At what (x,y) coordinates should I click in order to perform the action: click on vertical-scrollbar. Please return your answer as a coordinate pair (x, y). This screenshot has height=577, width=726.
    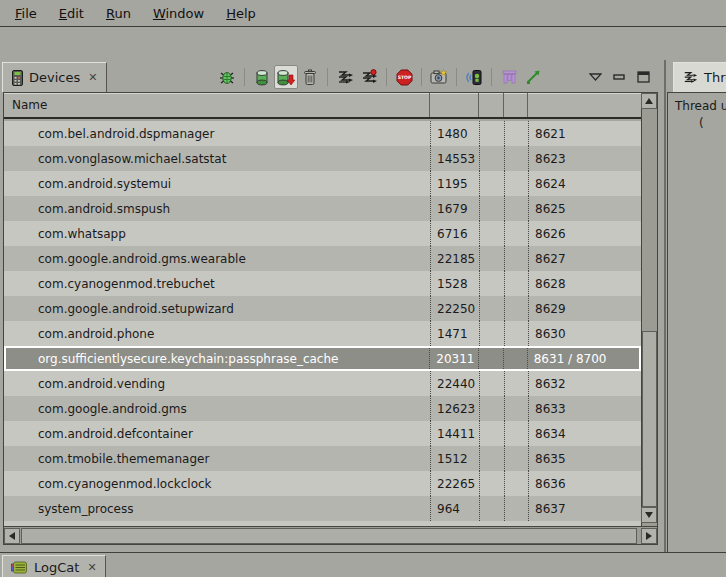
    Looking at the image, I should click on (649, 310).